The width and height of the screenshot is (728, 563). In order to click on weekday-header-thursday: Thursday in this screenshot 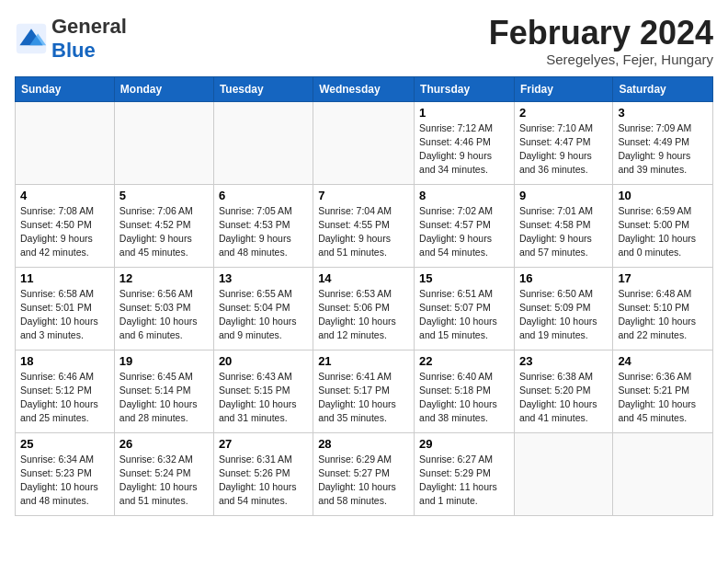, I will do `click(465, 88)`.